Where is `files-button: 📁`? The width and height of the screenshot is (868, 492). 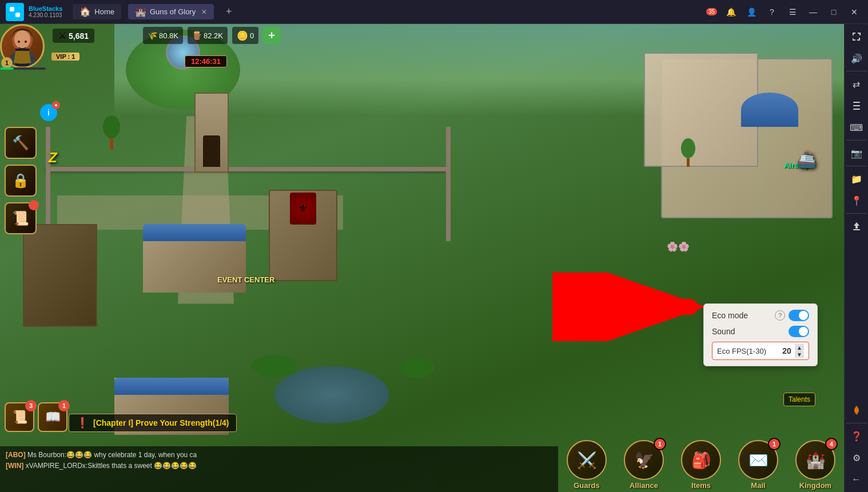 files-button: 📁 is located at coordinates (857, 179).